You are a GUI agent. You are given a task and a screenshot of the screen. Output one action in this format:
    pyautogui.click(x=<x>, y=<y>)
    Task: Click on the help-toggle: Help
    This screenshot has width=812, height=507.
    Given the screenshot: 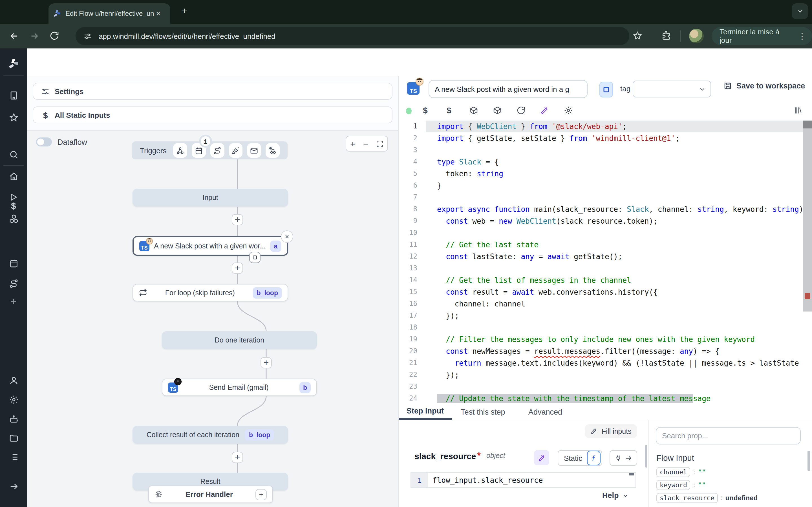 What is the action you would take?
    pyautogui.click(x=616, y=496)
    